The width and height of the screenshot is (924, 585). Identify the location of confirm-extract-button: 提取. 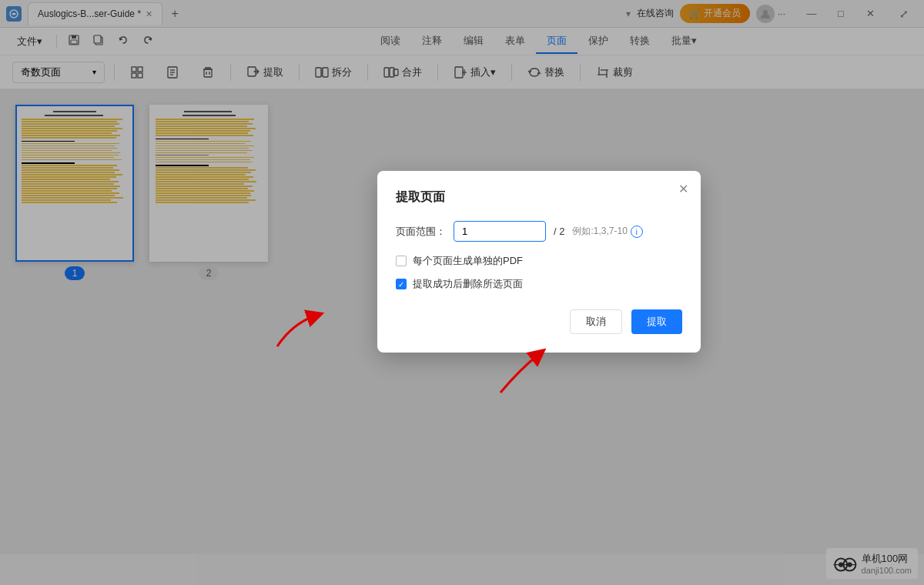
(657, 322).